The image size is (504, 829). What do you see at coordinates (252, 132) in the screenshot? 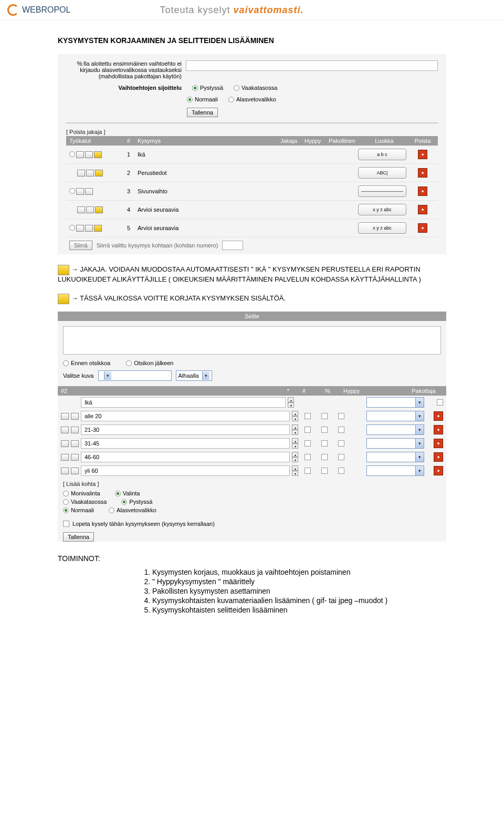
I see `poista-jakaja-link: [ Poista jakaja ]` at bounding box center [252, 132].